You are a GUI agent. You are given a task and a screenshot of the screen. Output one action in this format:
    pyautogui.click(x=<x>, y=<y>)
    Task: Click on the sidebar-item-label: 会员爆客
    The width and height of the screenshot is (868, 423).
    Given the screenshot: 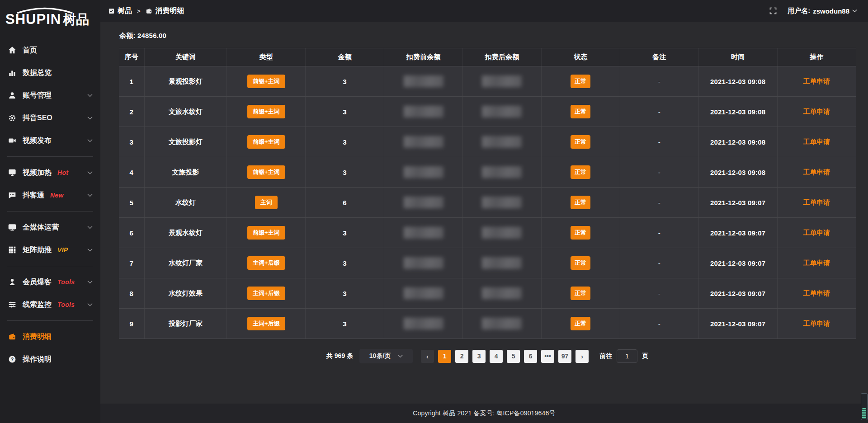 What is the action you would take?
    pyautogui.click(x=37, y=282)
    